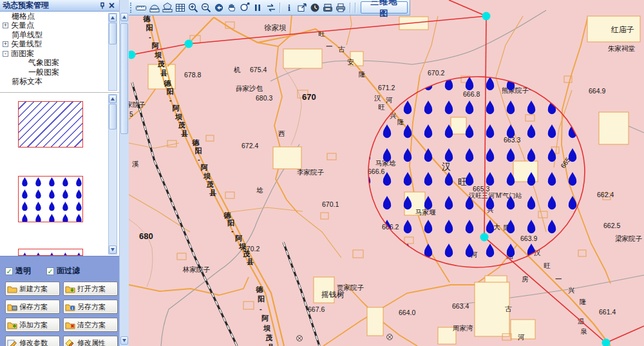 The width and height of the screenshot is (644, 346). I want to click on layer-tree: 栅格点 +矢量点 简单线型 +矢量线型 -面图案 气象图案 一般图案 箭标文本, so click(59, 52).